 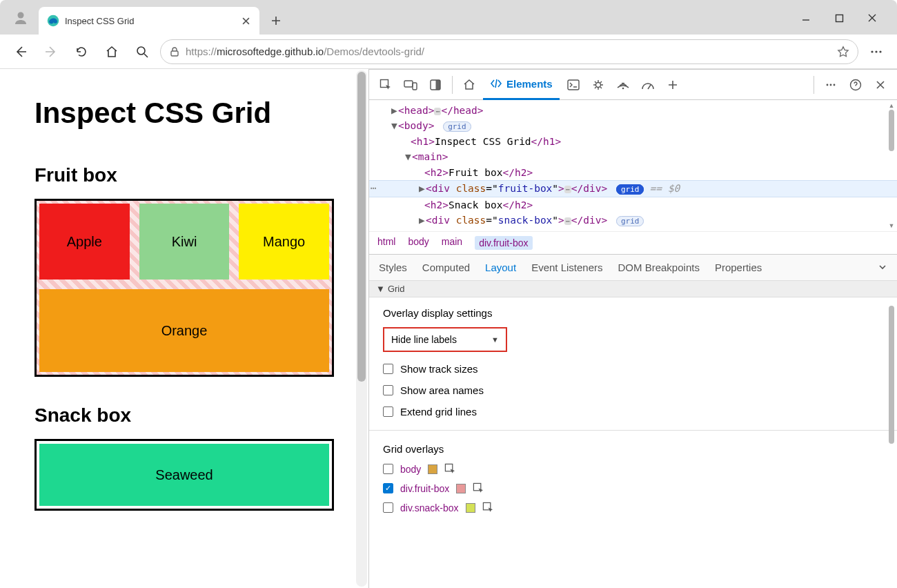 What do you see at coordinates (633, 449) in the screenshot?
I see `grid-overlays-title: Grid overlays` at bounding box center [633, 449].